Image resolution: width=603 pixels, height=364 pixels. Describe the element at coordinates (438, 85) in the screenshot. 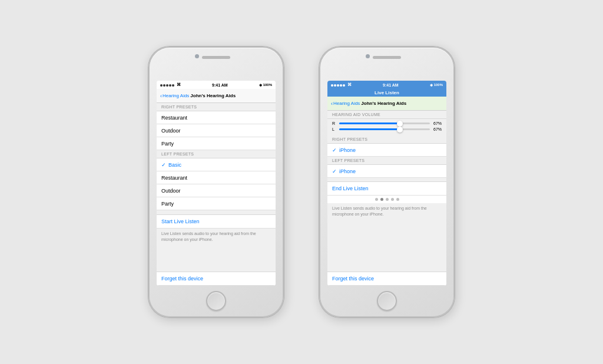

I see `battery-2: 100%` at that location.